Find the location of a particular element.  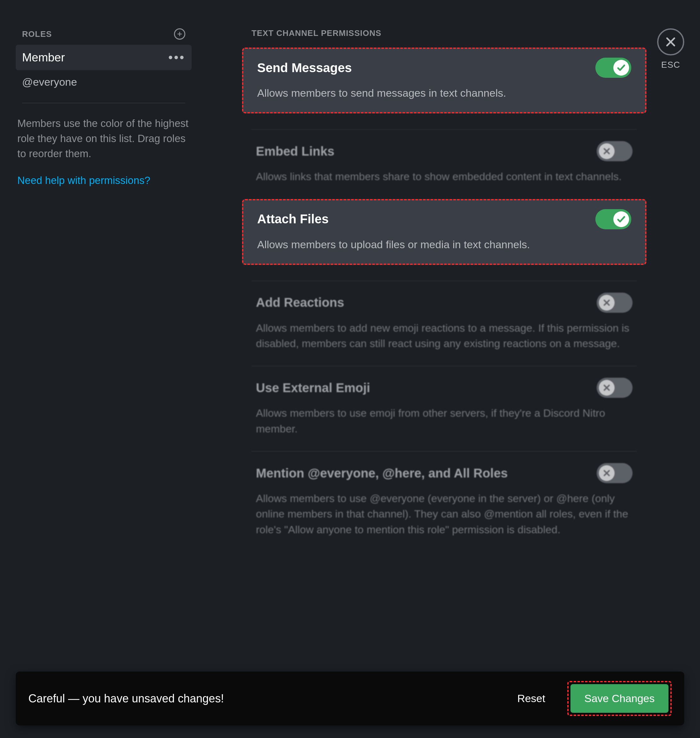

permission-mention-everyone: Mention @everyone, @here, and All RolesA… is located at coordinates (444, 500).